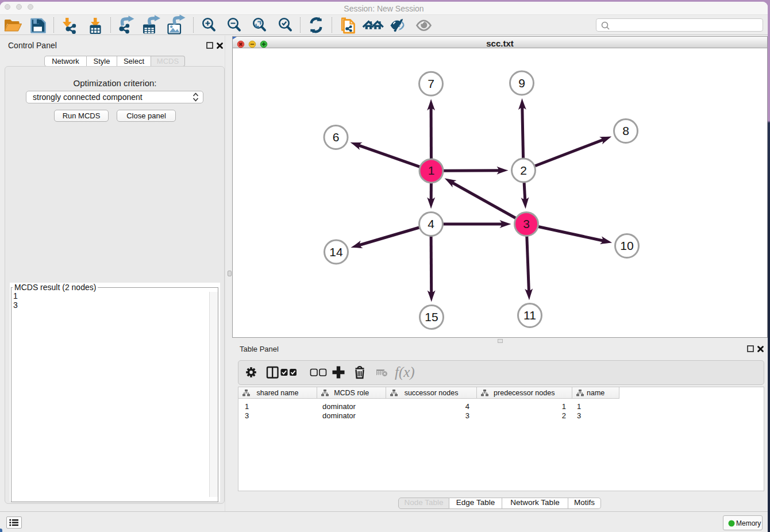 This screenshot has width=770, height=532. Describe the element at coordinates (530, 315) in the screenshot. I see `svg-text: 11` at that location.